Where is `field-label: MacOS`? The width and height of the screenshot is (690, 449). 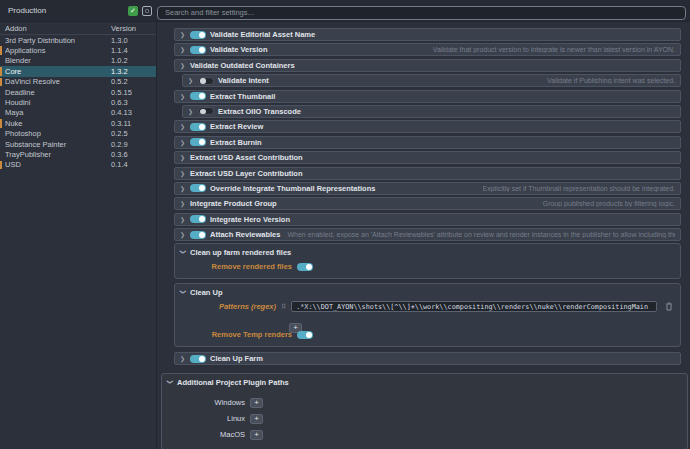
field-label: MacOS is located at coordinates (206, 434).